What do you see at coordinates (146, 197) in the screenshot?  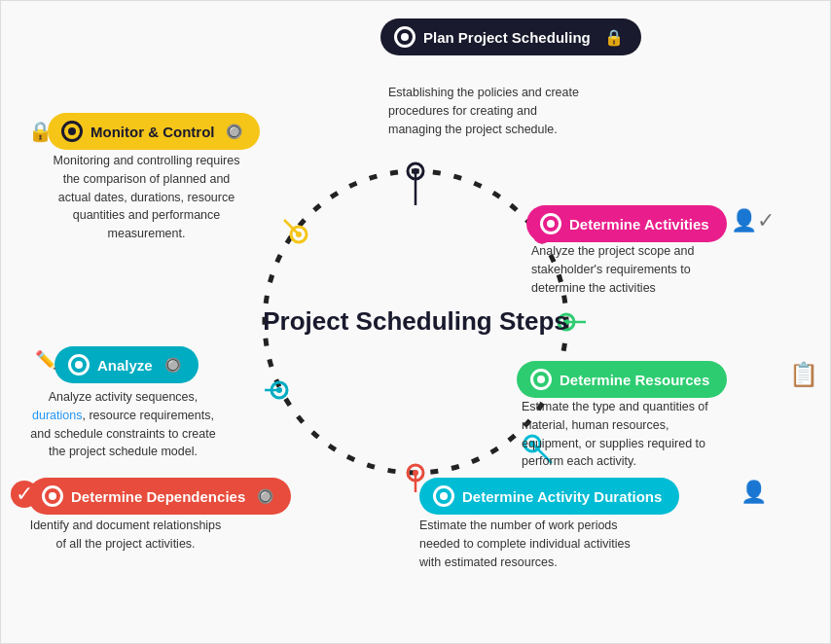 I see `desc-monitor: Monitoring and controlling requires the …` at bounding box center [146, 197].